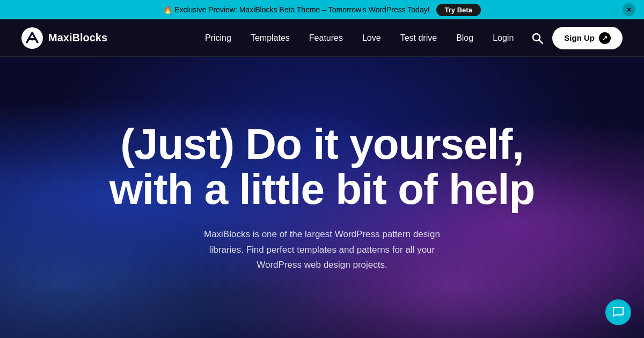  Describe the element at coordinates (167, 10) in the screenshot. I see `fire-emoji: 🔥` at that location.